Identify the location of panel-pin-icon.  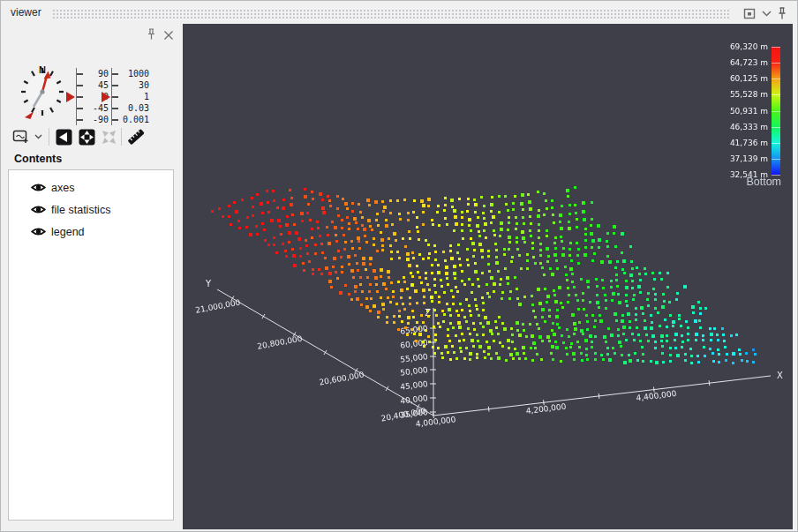
(151, 34).